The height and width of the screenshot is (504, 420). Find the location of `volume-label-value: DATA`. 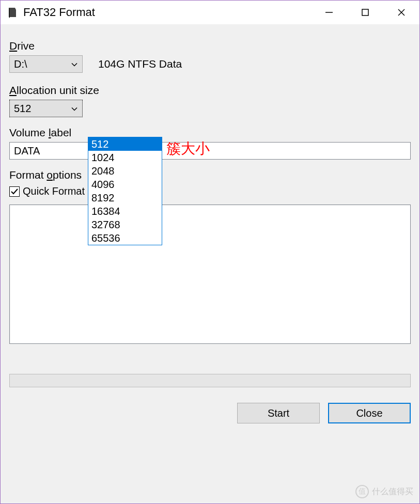

volume-label-value: DATA is located at coordinates (27, 151).